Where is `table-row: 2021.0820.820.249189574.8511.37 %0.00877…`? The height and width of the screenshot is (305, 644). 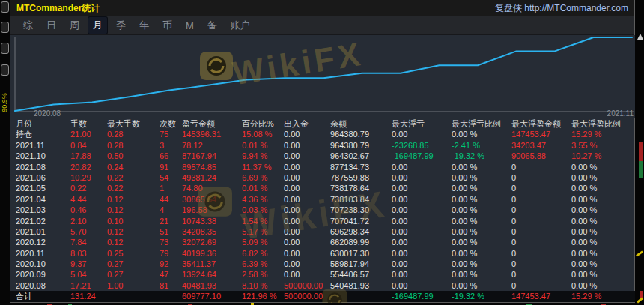
table-row: 2021.0820.820.249189574.8511.37 %0.00877… is located at coordinates (326, 167).